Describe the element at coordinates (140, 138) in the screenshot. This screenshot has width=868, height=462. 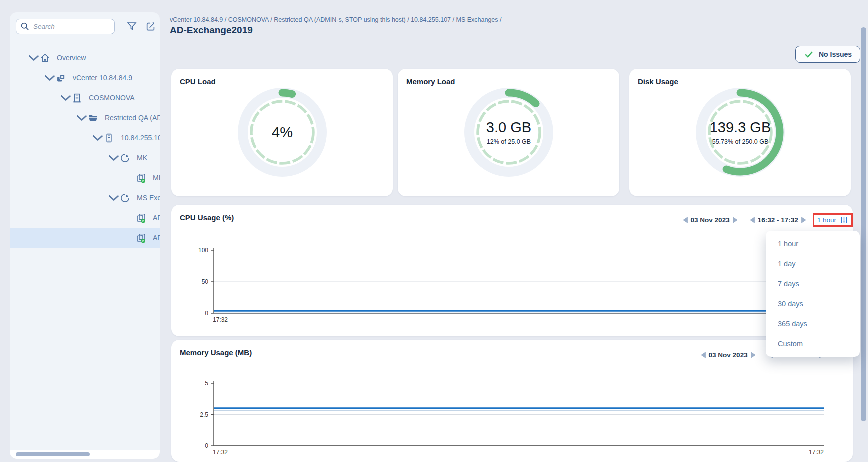
I see `tree-item-label: 10.84.255.10` at that location.